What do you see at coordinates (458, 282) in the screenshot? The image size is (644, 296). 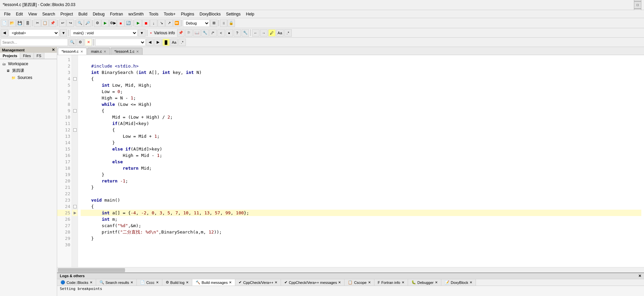 I see `btab-doxyblock: 📝 DoxyBlock ✕` at bounding box center [458, 282].